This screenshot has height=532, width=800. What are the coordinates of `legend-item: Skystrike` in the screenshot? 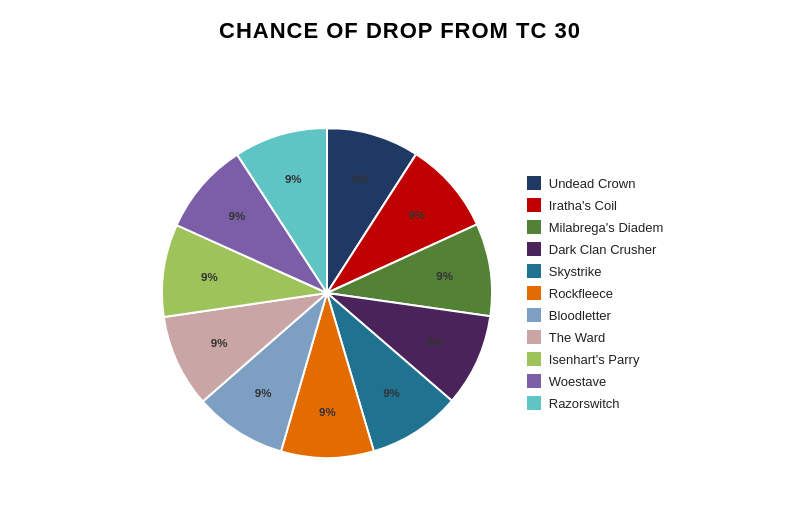 It's located at (595, 272).